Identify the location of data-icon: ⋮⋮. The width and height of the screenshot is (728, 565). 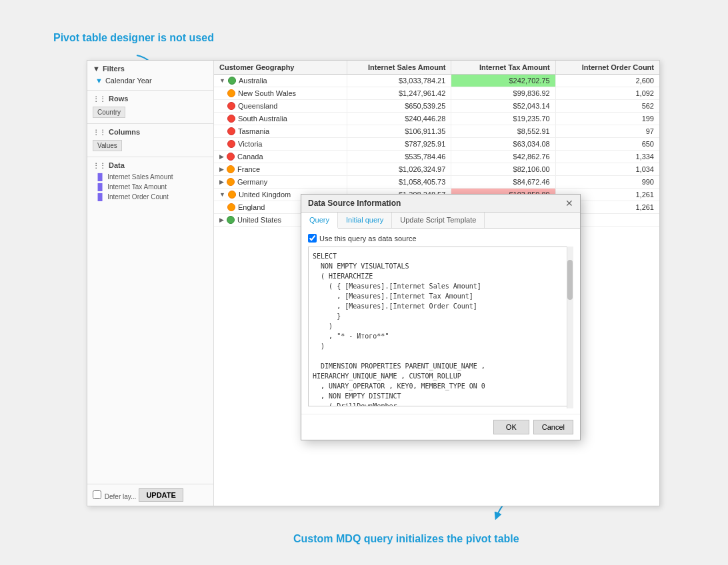
(99, 165).